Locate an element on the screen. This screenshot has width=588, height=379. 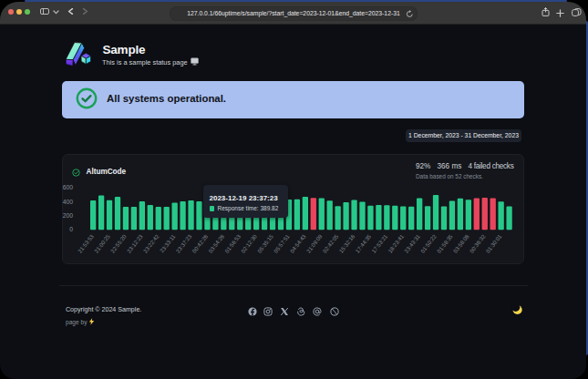
svg-text: 400 is located at coordinates (68, 202).